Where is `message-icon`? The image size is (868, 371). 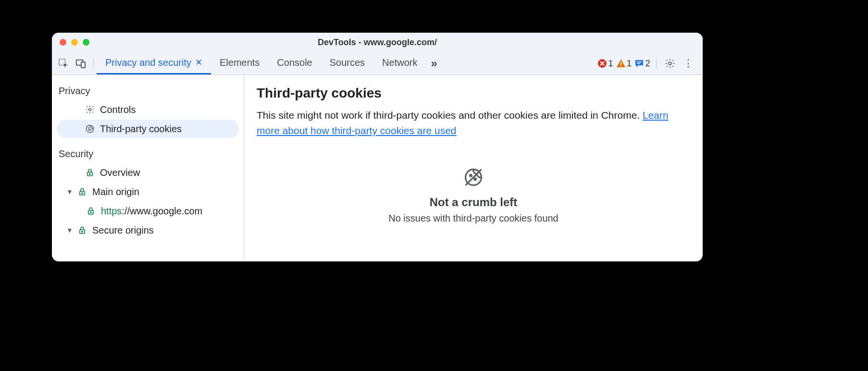
message-icon is located at coordinates (639, 63).